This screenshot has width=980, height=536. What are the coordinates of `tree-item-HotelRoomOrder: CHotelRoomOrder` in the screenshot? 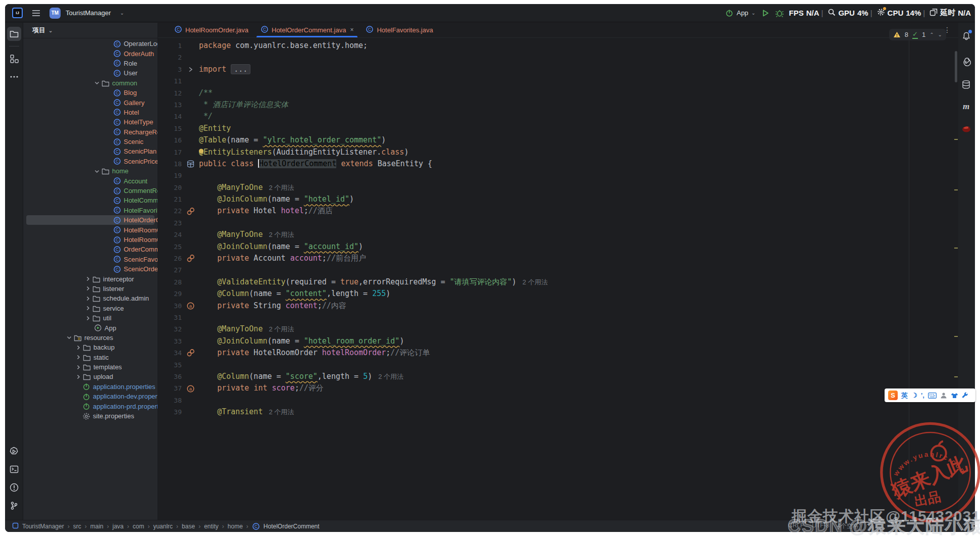 It's located at (90, 229).